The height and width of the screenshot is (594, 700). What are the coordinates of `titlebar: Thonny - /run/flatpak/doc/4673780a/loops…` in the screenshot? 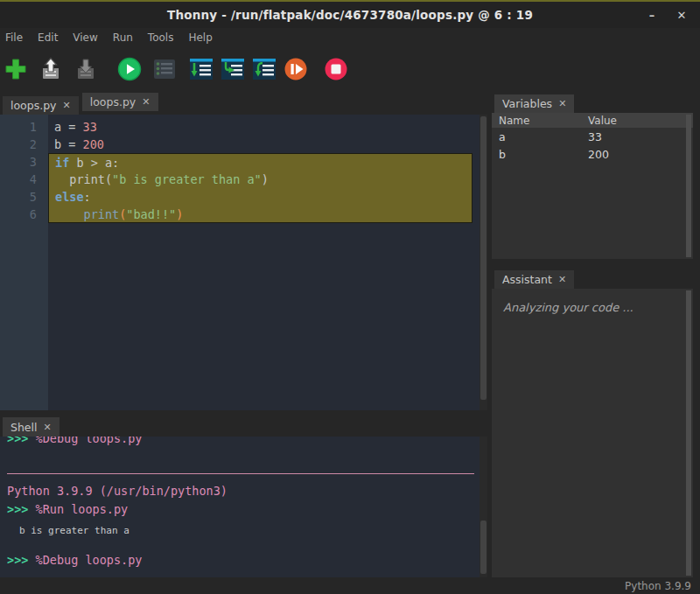 It's located at (350, 15).